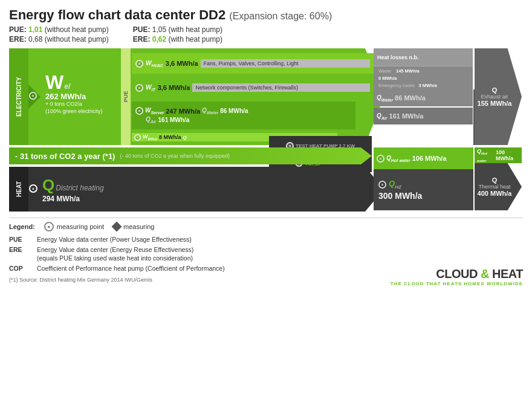  Describe the element at coordinates (139, 111) in the screenshot. I see `server-measuring-icon: ×` at that location.